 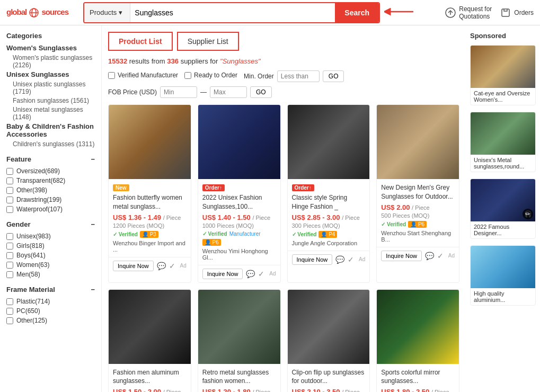 What do you see at coordinates (51, 255) in the screenshot?
I see `filter-item: Boys(641)` at bounding box center [51, 255].